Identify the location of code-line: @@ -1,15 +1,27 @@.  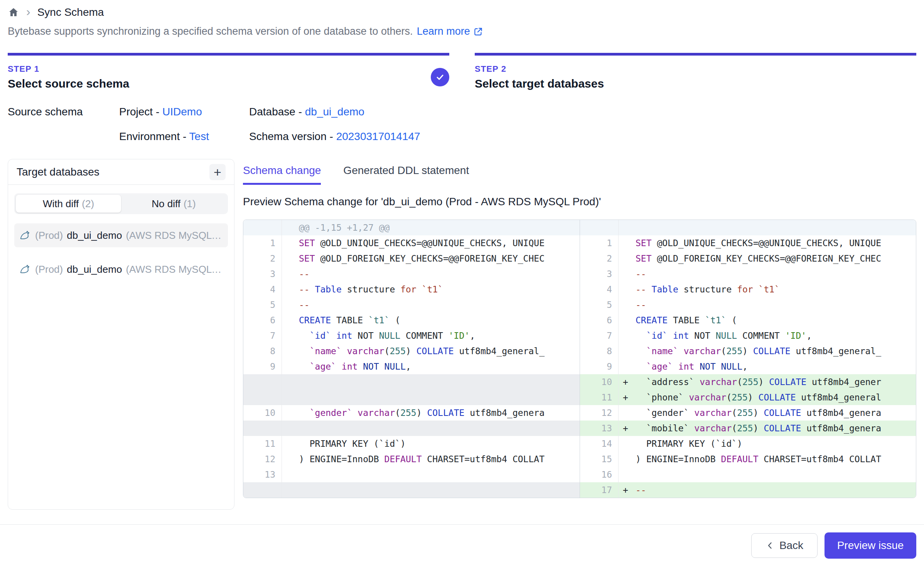
(438, 228).